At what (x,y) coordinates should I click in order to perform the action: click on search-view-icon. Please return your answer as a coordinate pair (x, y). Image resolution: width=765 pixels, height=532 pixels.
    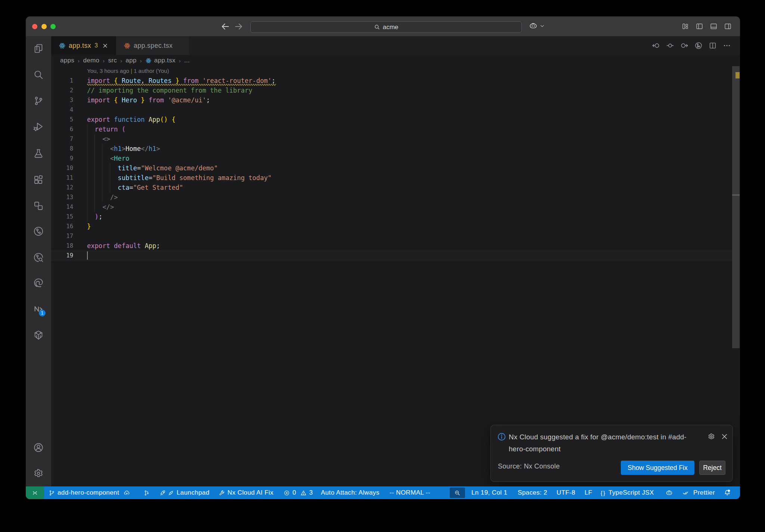
    Looking at the image, I should click on (38, 75).